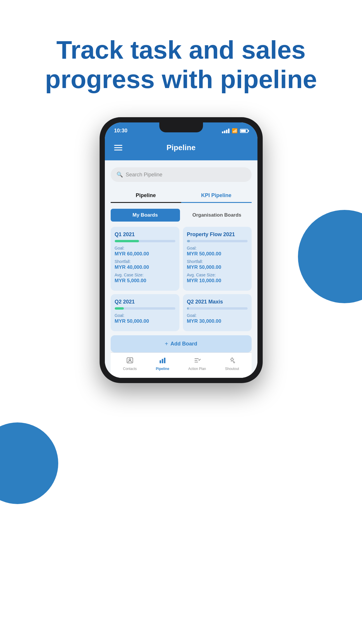 The image size is (362, 644). Describe the element at coordinates (184, 344) in the screenshot. I see `add-board-label: Add Board` at that location.